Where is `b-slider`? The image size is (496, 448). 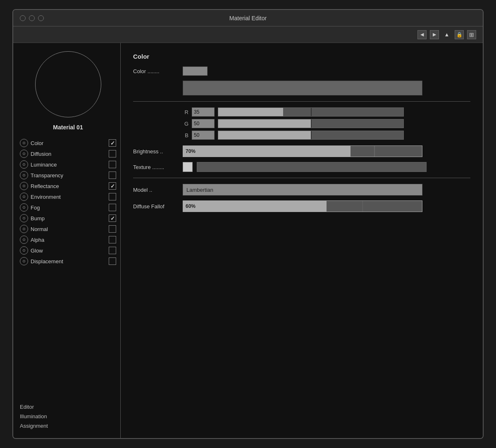
b-slider is located at coordinates (311, 135).